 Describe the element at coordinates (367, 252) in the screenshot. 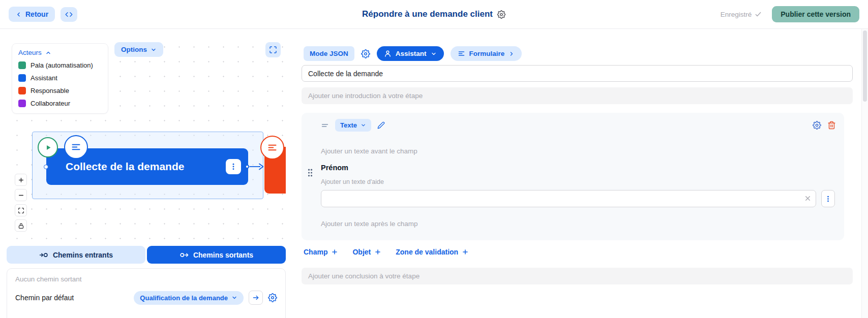

I see `add-objet-button: Objet` at that location.